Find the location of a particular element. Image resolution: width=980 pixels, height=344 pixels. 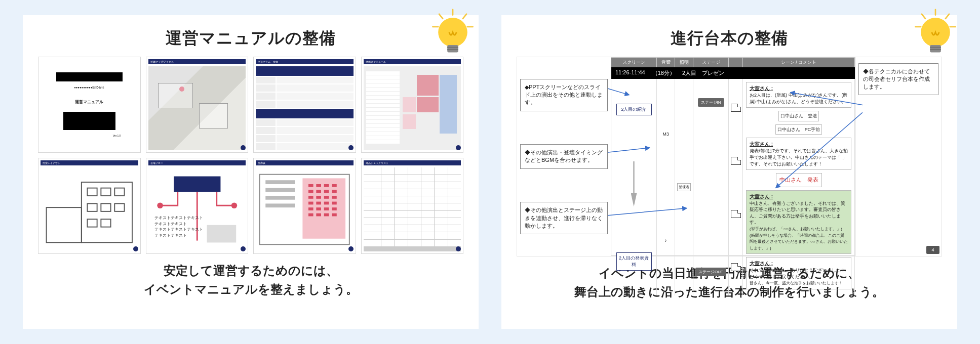

callout-mc-script: ◆各テクニカルに合わせての司会者セリフ台本を作成します。 is located at coordinates (898, 79).